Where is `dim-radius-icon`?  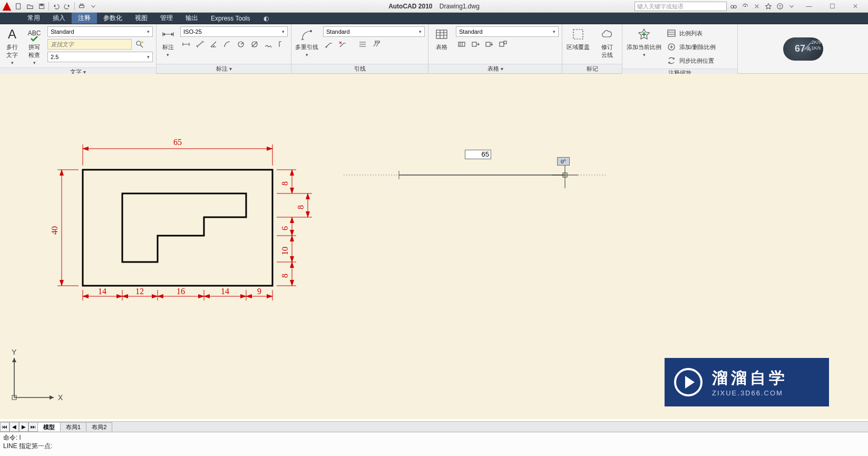
dim-radius-icon is located at coordinates (241, 44).